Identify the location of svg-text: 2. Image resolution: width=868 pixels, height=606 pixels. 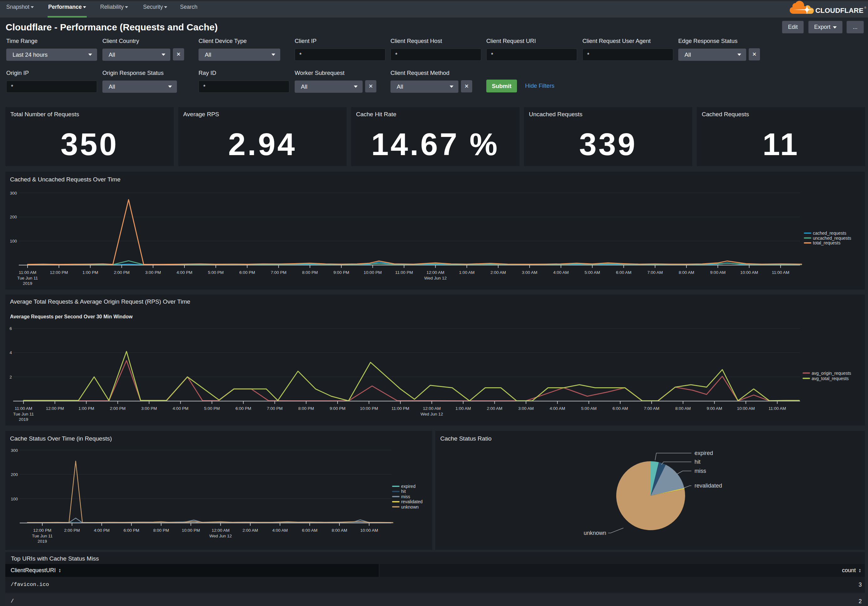
(11, 377).